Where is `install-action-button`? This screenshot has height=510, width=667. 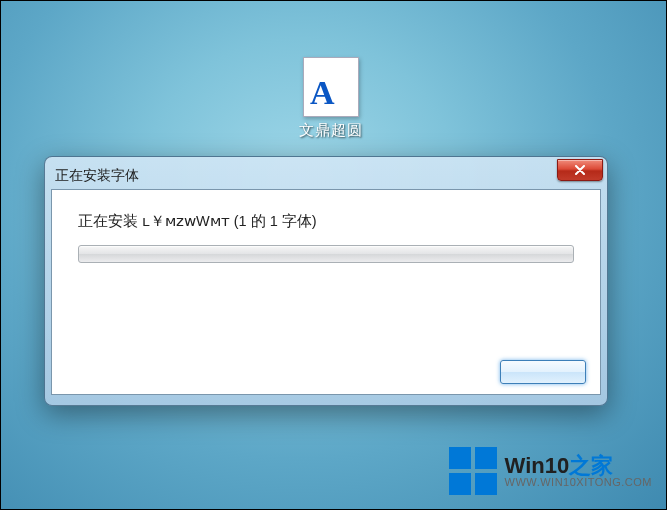 install-action-button is located at coordinates (543, 372).